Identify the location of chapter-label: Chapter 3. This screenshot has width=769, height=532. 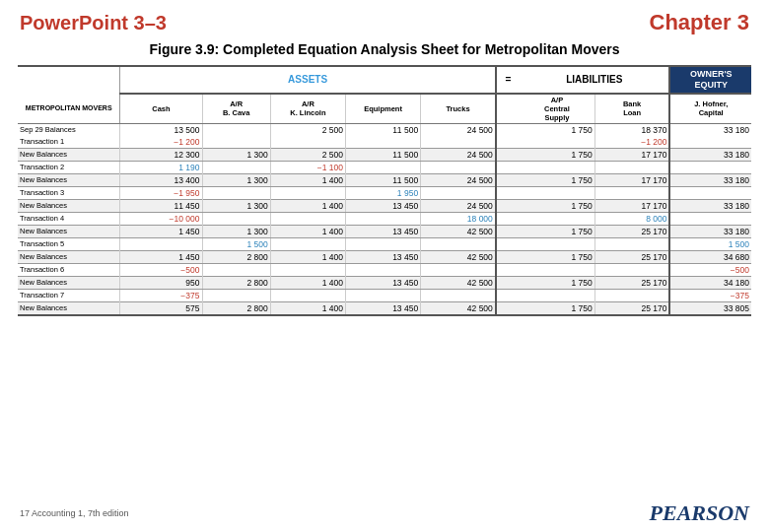
(700, 23).